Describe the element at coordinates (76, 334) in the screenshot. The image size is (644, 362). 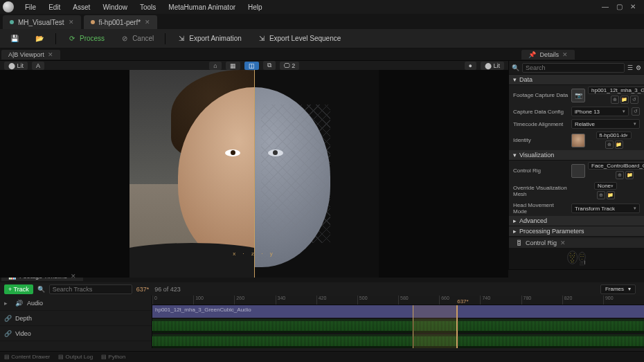
I see `track-video: 🔗Video` at that location.